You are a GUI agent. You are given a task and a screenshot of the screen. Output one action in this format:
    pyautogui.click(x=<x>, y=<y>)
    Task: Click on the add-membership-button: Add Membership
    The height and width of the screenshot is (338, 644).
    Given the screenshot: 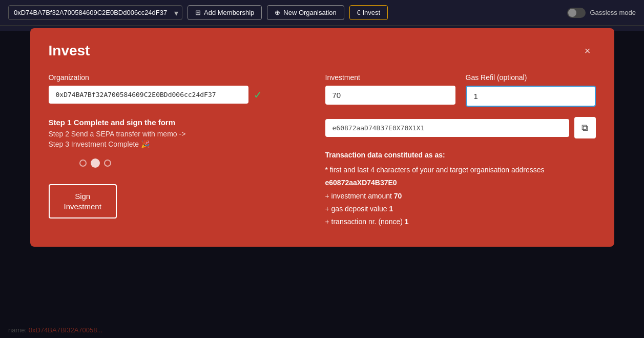 What is the action you would take?
    pyautogui.click(x=224, y=12)
    